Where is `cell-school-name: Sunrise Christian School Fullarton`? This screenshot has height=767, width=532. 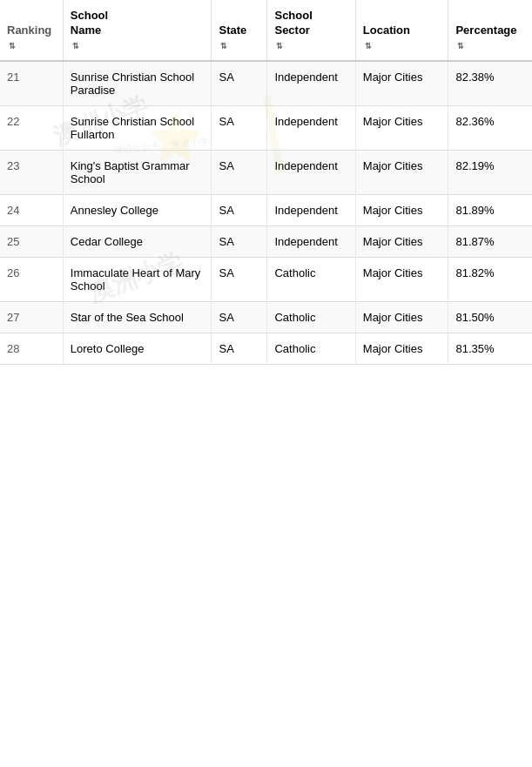 cell-school-name: Sunrise Christian School Fullarton is located at coordinates (138, 127).